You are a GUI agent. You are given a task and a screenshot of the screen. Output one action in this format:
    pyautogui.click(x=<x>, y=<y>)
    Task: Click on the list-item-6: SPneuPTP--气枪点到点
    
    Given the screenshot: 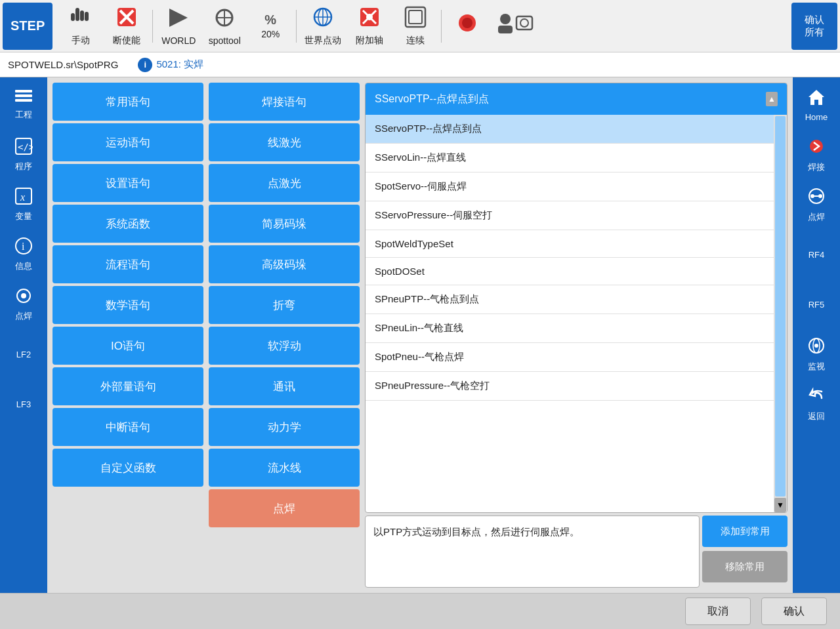 What is the action you would take?
    pyautogui.click(x=570, y=300)
    